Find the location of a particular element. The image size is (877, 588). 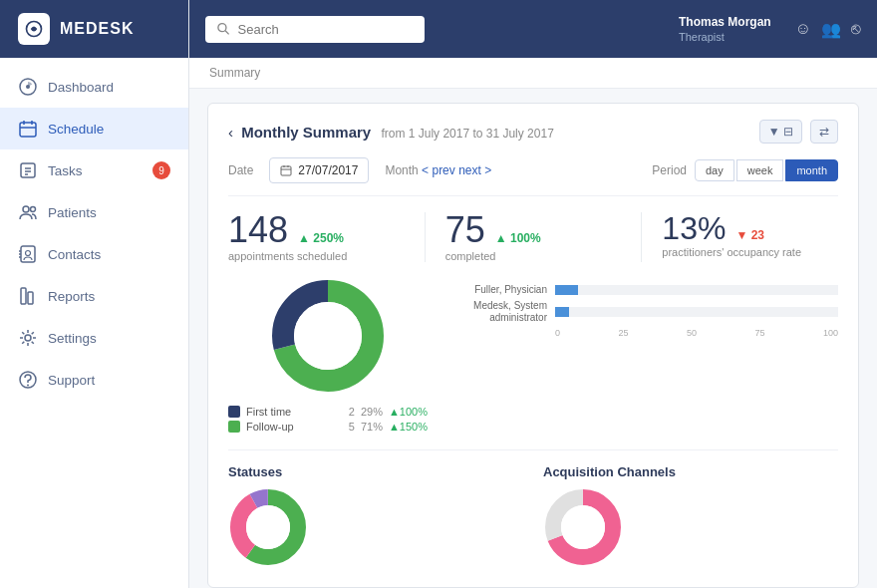

tasks-badge: 9 is located at coordinates (161, 170).